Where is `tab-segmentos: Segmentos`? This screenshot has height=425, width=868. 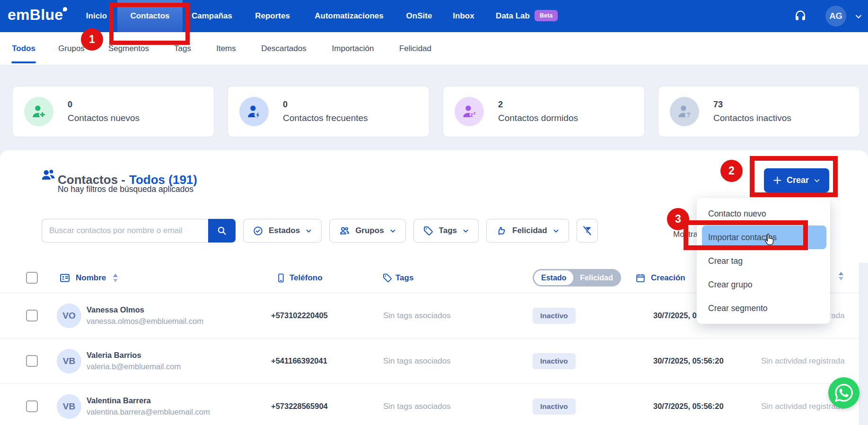
tab-segmentos: Segmentos is located at coordinates (129, 48).